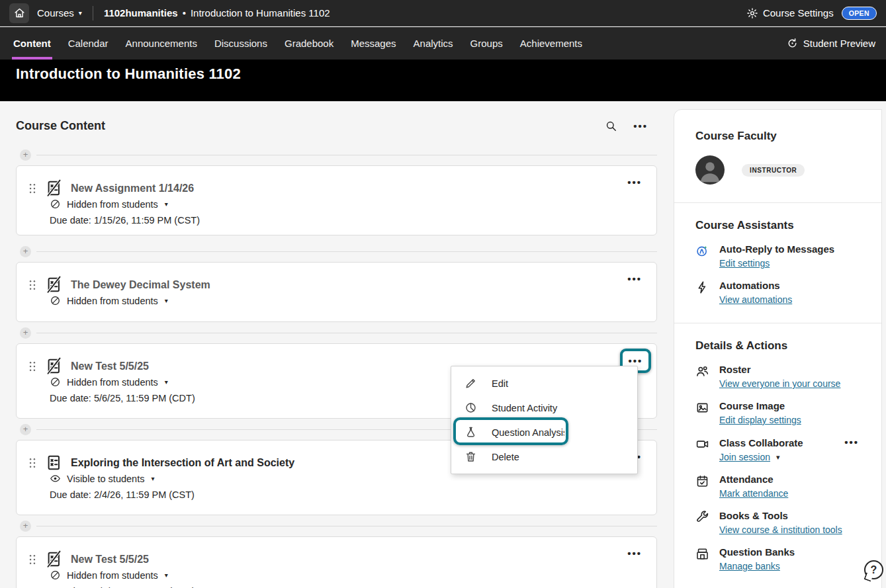  Describe the element at coordinates (161, 44) in the screenshot. I see `tab-announcements: Announcements` at that location.